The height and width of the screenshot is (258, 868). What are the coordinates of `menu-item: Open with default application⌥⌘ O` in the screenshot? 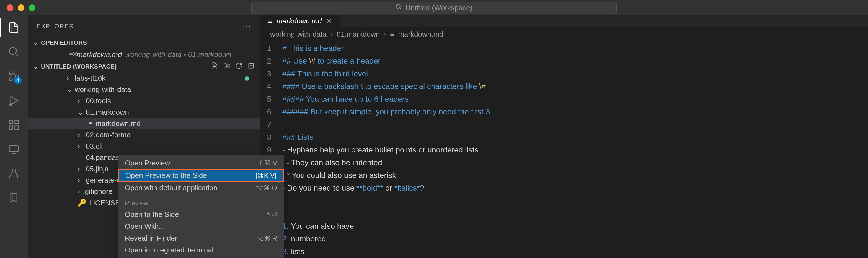 It's located at (201, 188).